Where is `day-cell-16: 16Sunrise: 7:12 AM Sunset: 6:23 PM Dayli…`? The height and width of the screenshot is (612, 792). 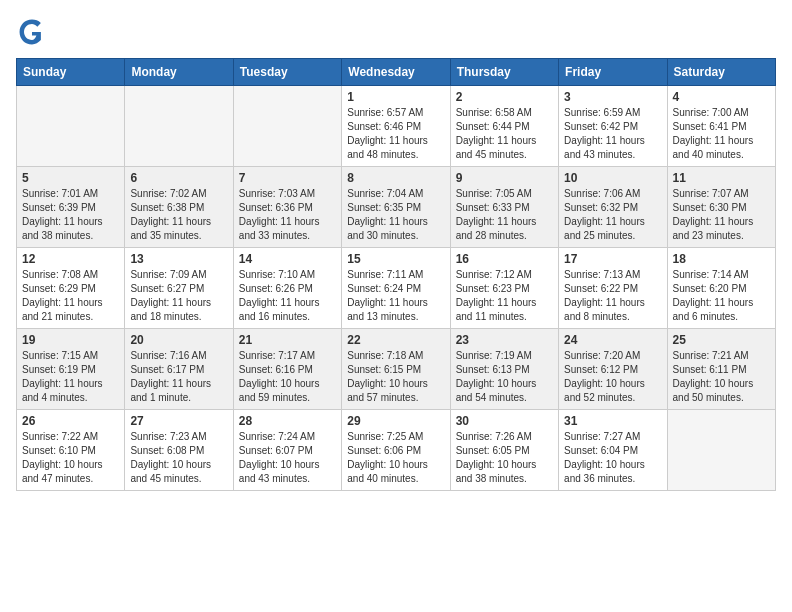 day-cell-16: 16Sunrise: 7:12 AM Sunset: 6:23 PM Dayli… is located at coordinates (504, 288).